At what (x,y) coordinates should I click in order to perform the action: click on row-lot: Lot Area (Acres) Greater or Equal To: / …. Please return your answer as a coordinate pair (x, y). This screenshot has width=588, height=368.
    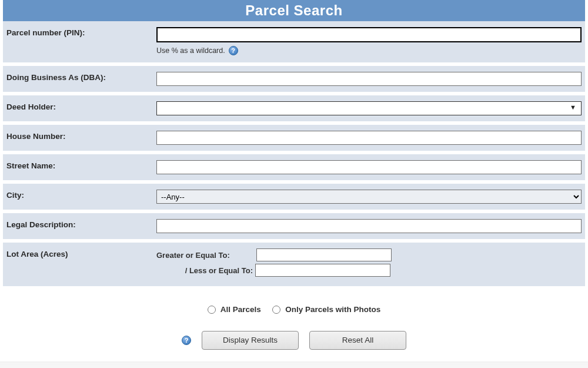
    Looking at the image, I should click on (294, 266).